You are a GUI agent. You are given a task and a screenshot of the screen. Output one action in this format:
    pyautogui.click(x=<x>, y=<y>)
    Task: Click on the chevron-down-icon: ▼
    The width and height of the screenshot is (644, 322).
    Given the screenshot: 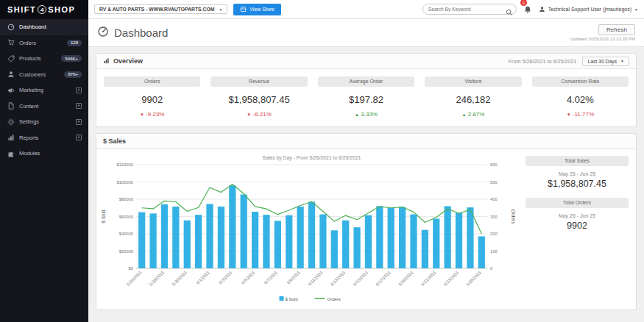 What is the action you would take?
    pyautogui.click(x=636, y=10)
    